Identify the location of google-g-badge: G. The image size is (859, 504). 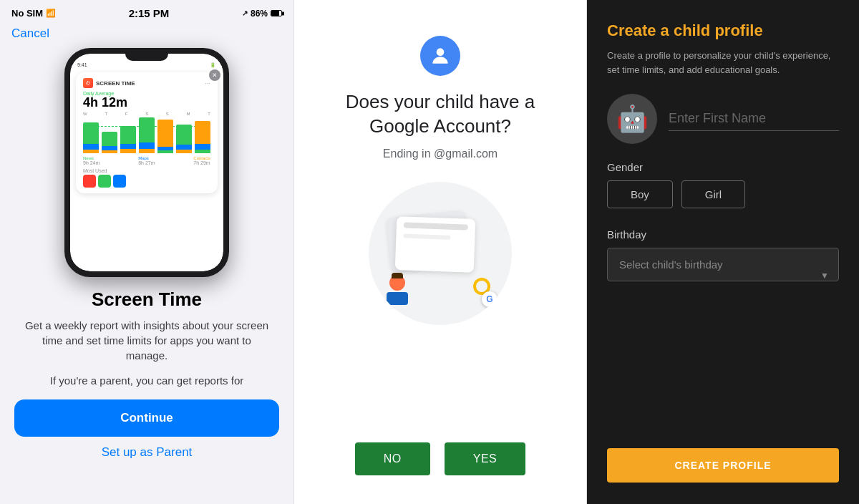
(490, 299).